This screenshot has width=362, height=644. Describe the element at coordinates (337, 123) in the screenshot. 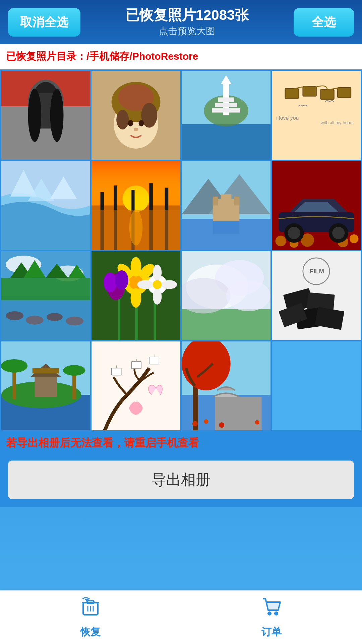

I see `svg-text: with all my heart` at that location.